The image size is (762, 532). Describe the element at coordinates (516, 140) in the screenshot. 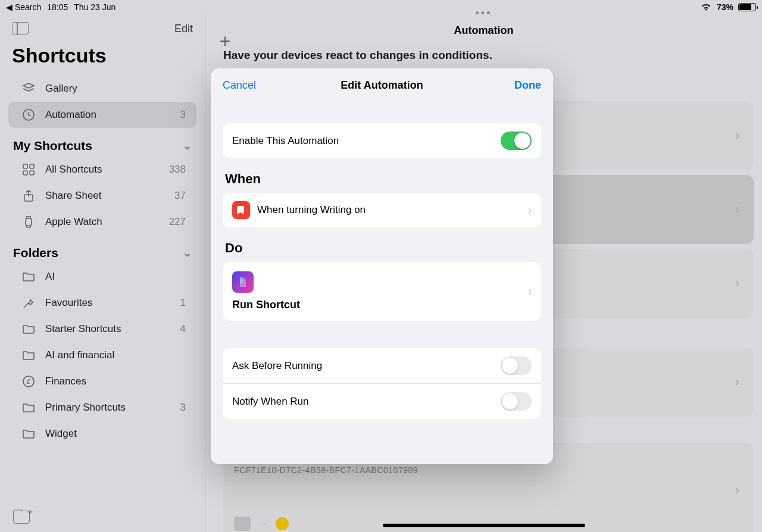

I see `enable-toggle` at that location.